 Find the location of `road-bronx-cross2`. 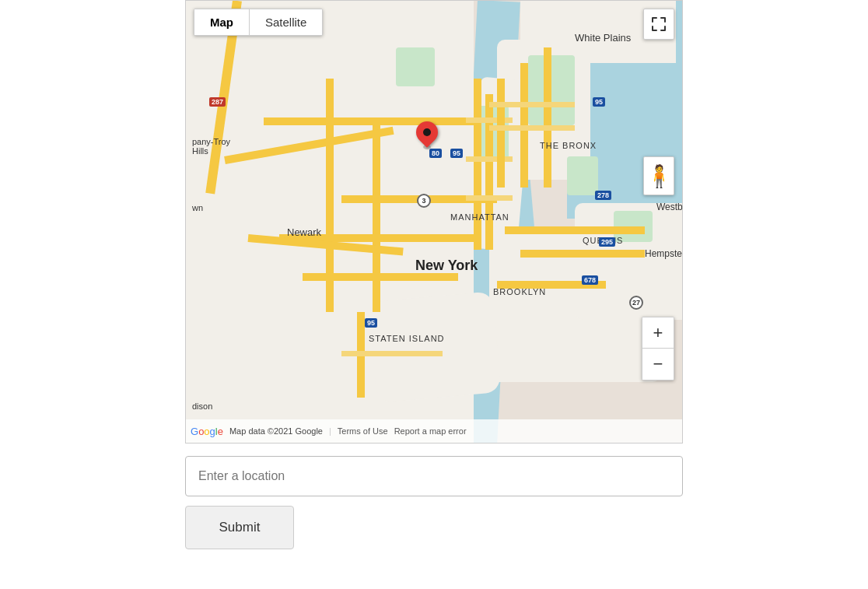

road-bronx-cross2 is located at coordinates (532, 128).